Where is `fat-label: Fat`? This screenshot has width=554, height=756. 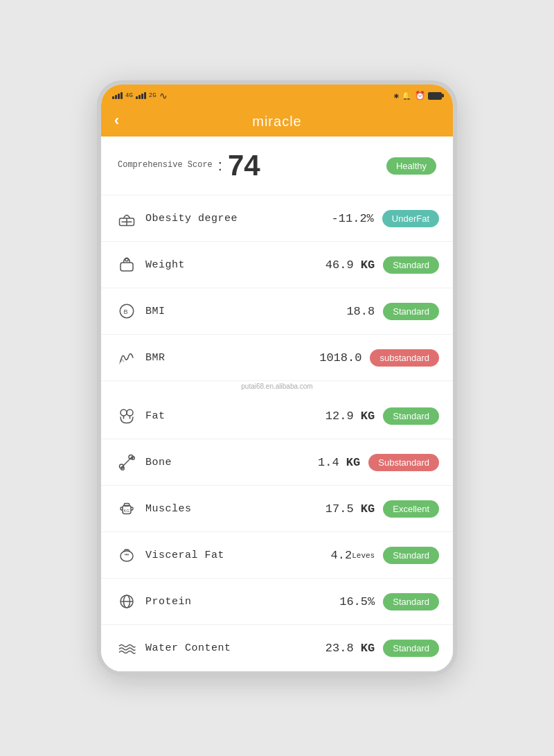
fat-label: Fat is located at coordinates (155, 416).